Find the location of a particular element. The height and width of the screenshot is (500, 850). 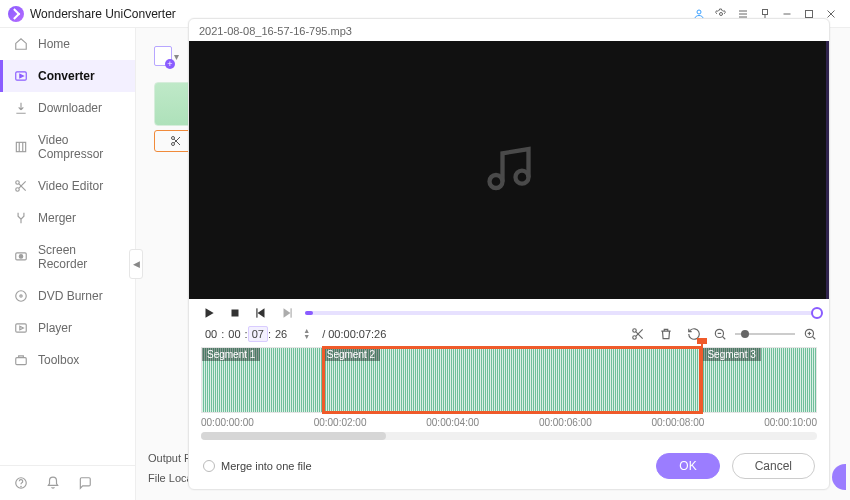

disc-icon is located at coordinates (21, 296).